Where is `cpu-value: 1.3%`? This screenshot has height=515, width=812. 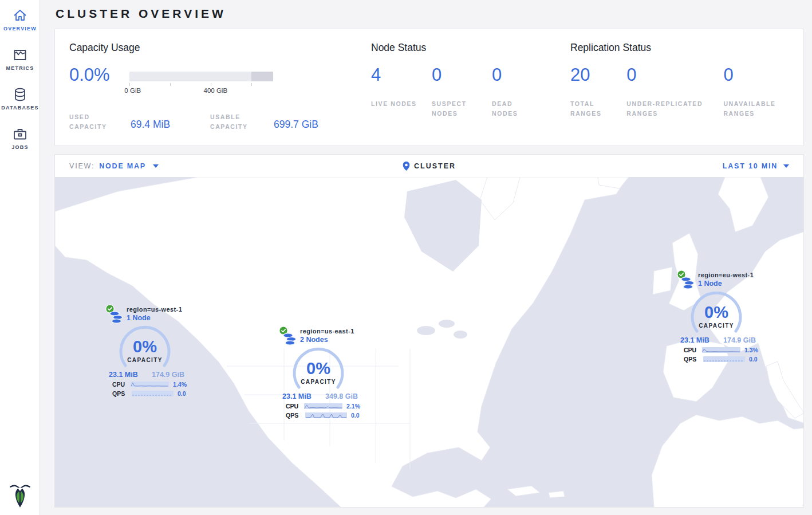
cpu-value: 1.3% is located at coordinates (751, 350).